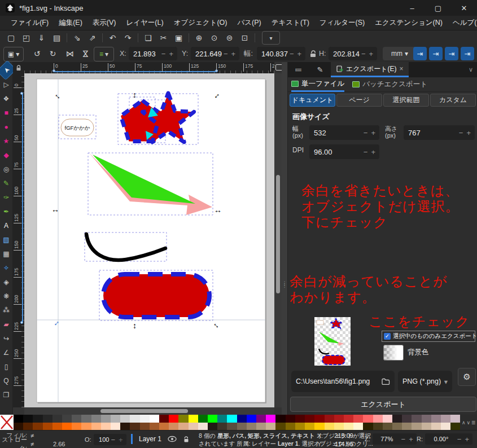  I want to click on height-input: 202.814 − +, so click(353, 54).